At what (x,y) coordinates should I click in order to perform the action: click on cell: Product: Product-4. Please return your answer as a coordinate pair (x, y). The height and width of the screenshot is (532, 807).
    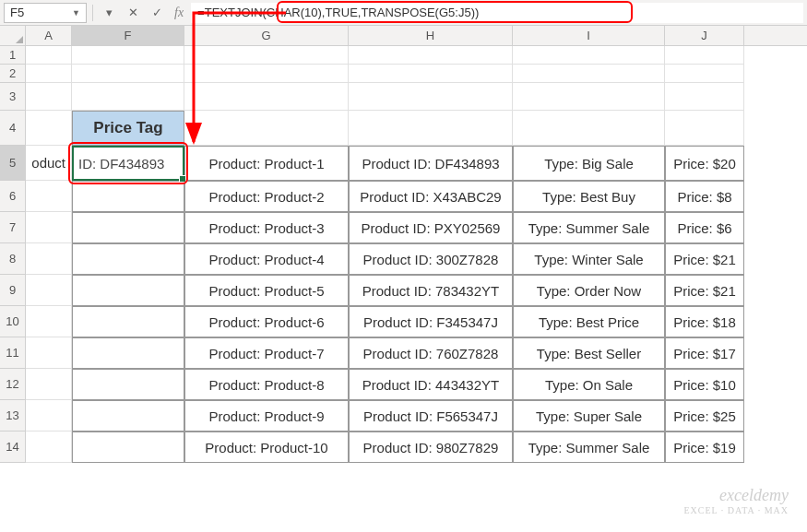
    Looking at the image, I should click on (267, 259).